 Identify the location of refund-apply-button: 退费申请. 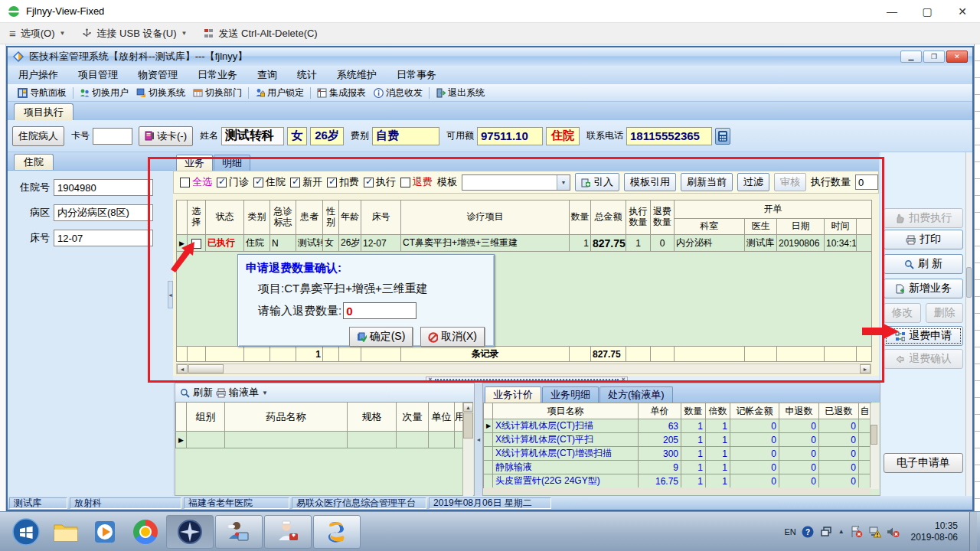
(923, 336).